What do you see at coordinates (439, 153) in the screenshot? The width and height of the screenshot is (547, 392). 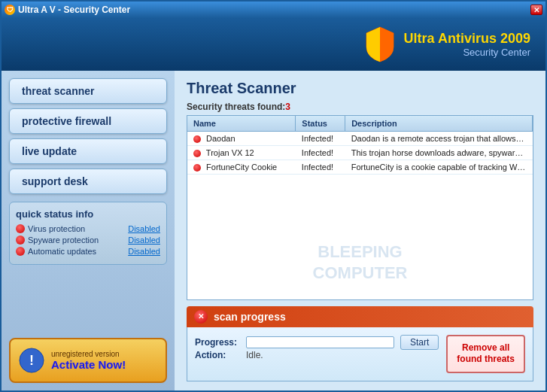 I see `threat-desc-2: This trojan horse downloads adware, spyw…` at bounding box center [439, 153].